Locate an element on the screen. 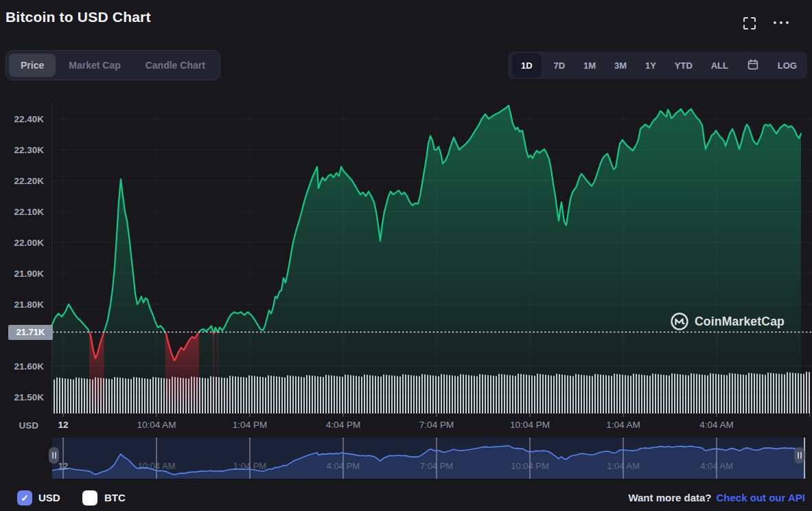 The width and height of the screenshot is (812, 511). x-axis-tick-marks is located at coordinates (437, 415).